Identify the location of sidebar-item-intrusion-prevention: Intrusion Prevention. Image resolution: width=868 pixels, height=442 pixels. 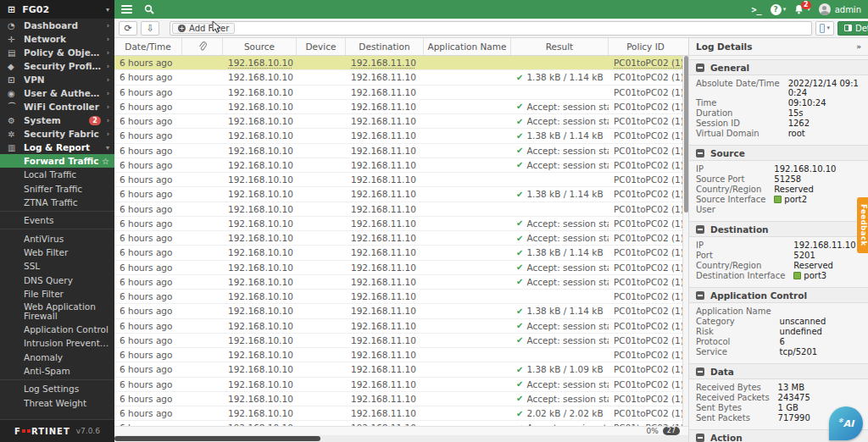
(58, 343).